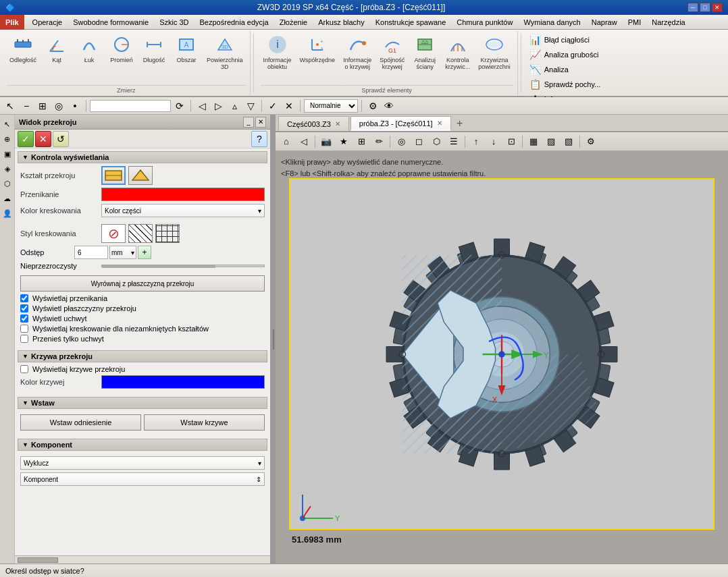 The width and height of the screenshot is (728, 577). I want to click on ribbon-blad-ciagl: 📊 Błąd ciągłości, so click(565, 40).